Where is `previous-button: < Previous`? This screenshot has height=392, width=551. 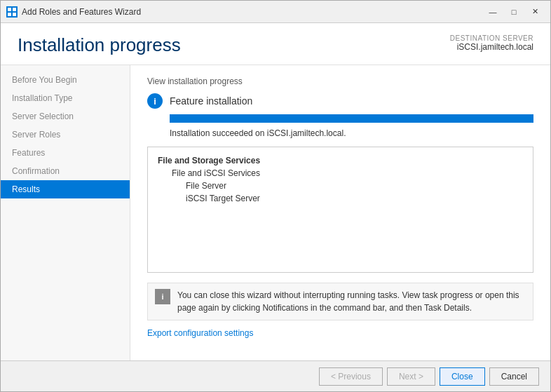
previous-button: < Previous is located at coordinates (351, 377).